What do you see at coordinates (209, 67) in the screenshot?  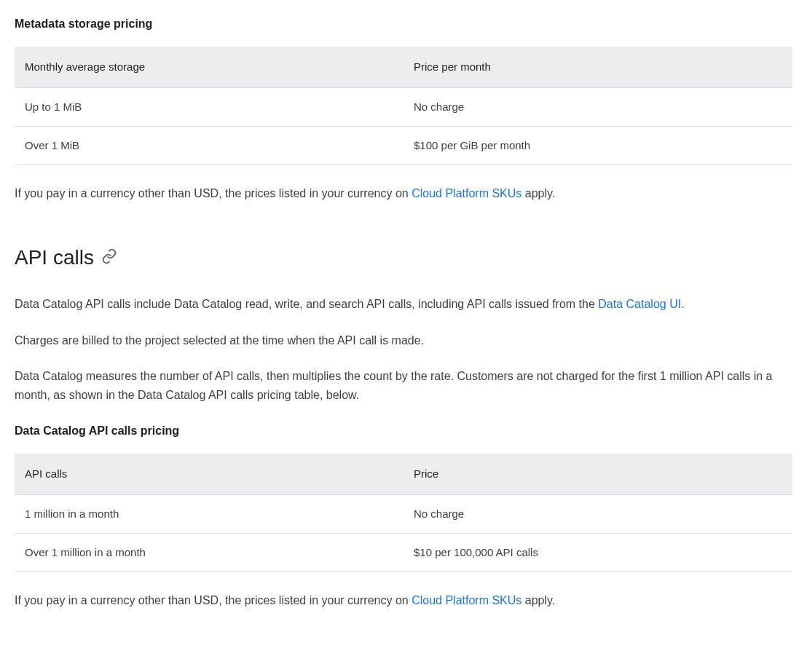 I see `table-header-storage: Monthly average storage` at bounding box center [209, 67].